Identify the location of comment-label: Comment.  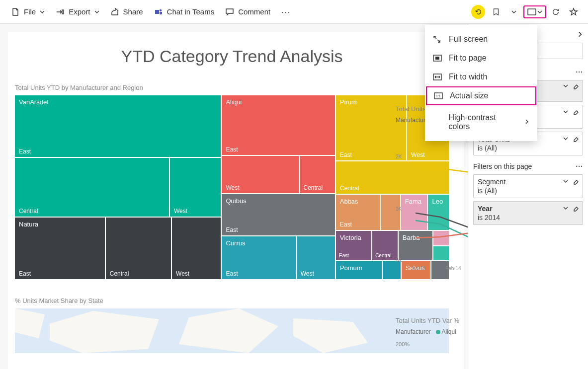
(254, 12).